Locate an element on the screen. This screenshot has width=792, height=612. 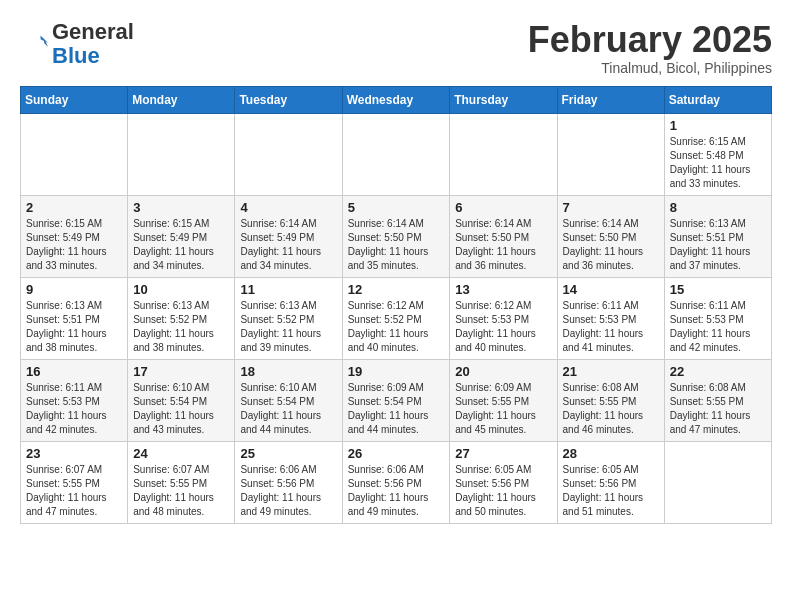
day-number: 17 is located at coordinates (181, 372).